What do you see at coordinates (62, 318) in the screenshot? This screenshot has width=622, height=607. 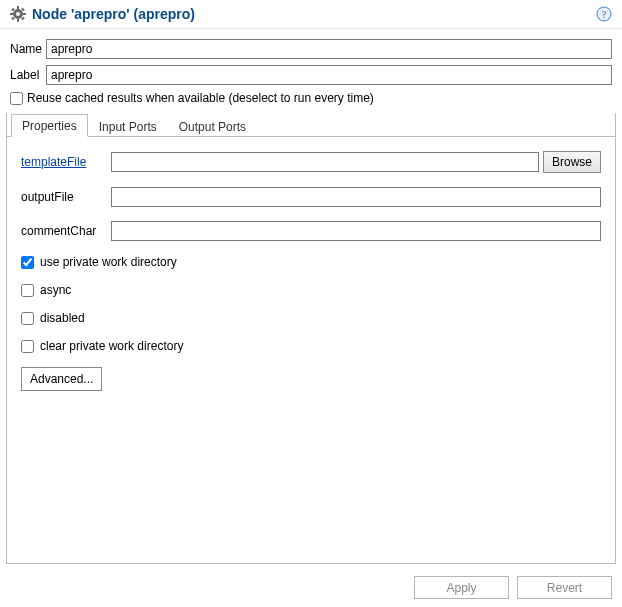 I see `disabled-label: disabled` at bounding box center [62, 318].